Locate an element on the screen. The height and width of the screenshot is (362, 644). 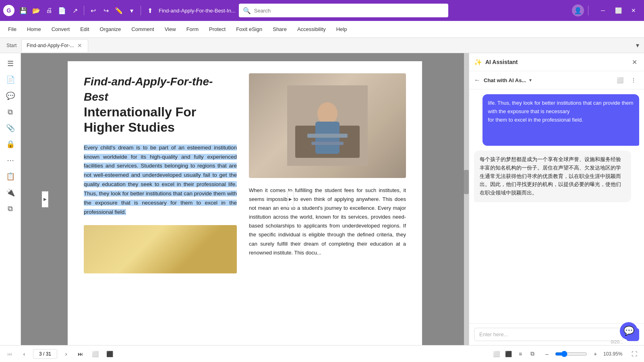
layout-scroll-button: ⬛ is located at coordinates (110, 354).